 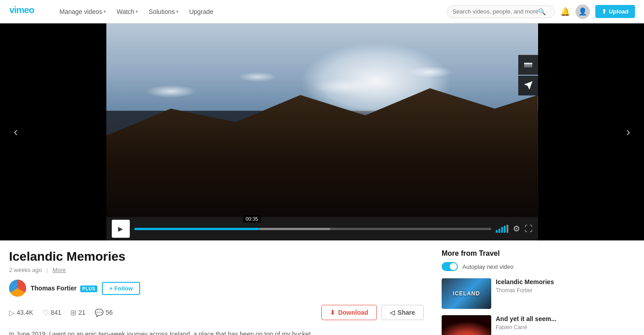 I want to click on progress-buffered, so click(x=295, y=229).